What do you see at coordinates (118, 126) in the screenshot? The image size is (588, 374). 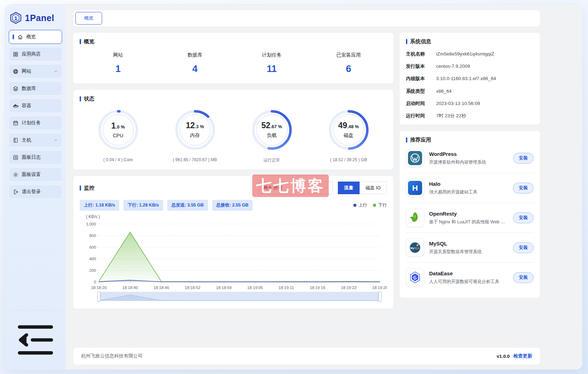 I see `gauge-percent: 1.0 %` at bounding box center [118, 126].